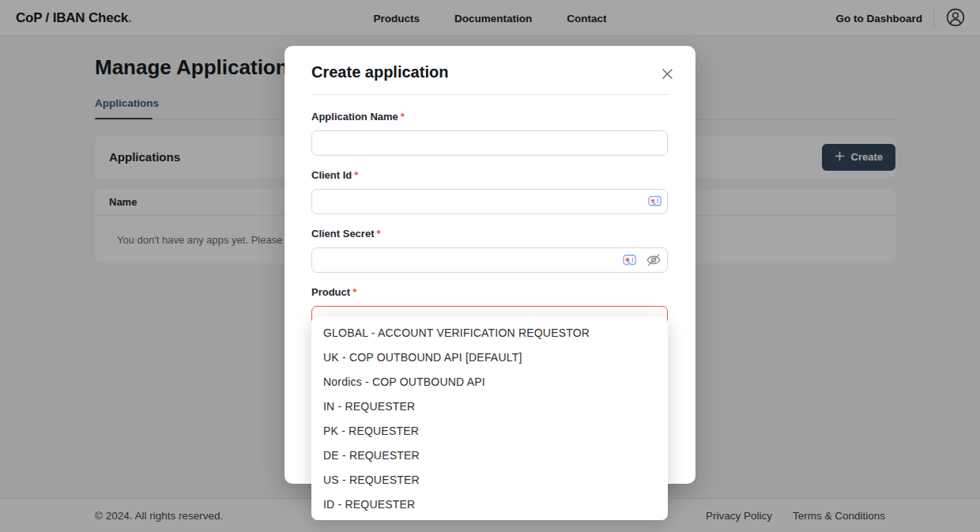 This screenshot has width=980, height=532. What do you see at coordinates (343, 234) in the screenshot?
I see `client-secret-label-text: Client Secret` at bounding box center [343, 234].